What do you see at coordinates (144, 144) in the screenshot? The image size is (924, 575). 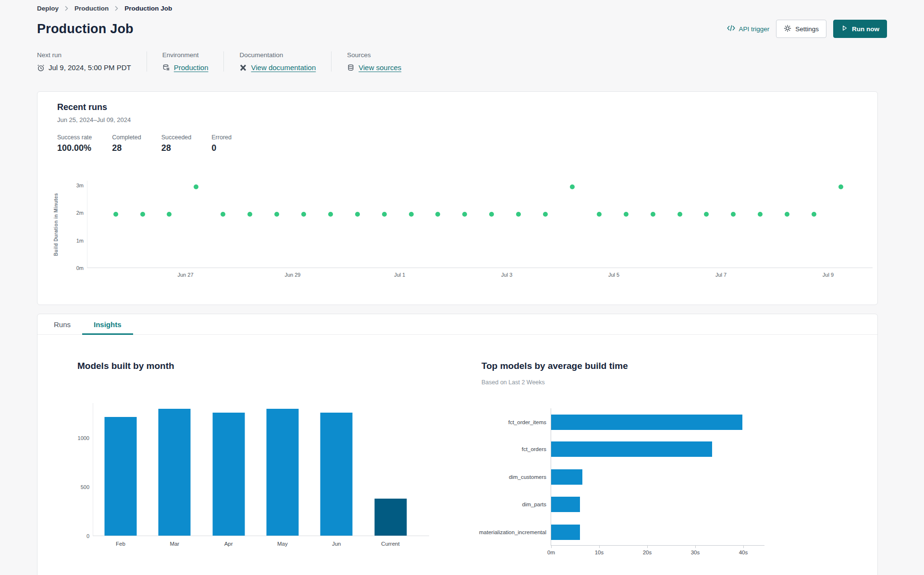 I see `run-stats: Success rate 100.00% Completed 28 Succee…` at bounding box center [144, 144].